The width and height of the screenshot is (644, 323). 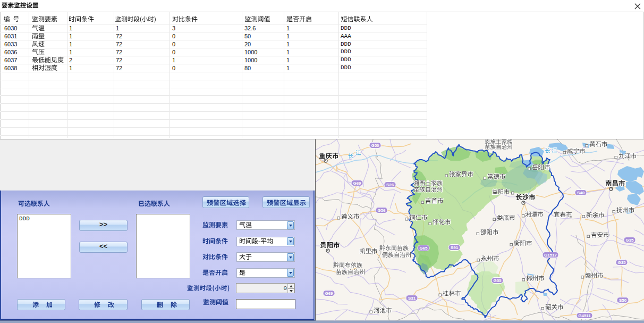 What do you see at coordinates (550, 255) in the screenshot?
I see `svg-text: G1517` at bounding box center [550, 255].